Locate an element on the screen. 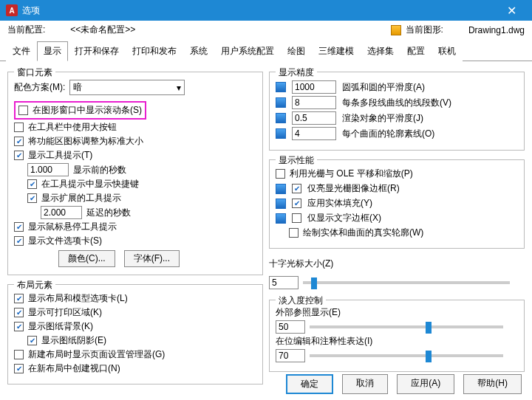 This screenshot has width=532, height=400. raster-frame-label: 仅亮显光栅图像边框(R) is located at coordinates (353, 189).